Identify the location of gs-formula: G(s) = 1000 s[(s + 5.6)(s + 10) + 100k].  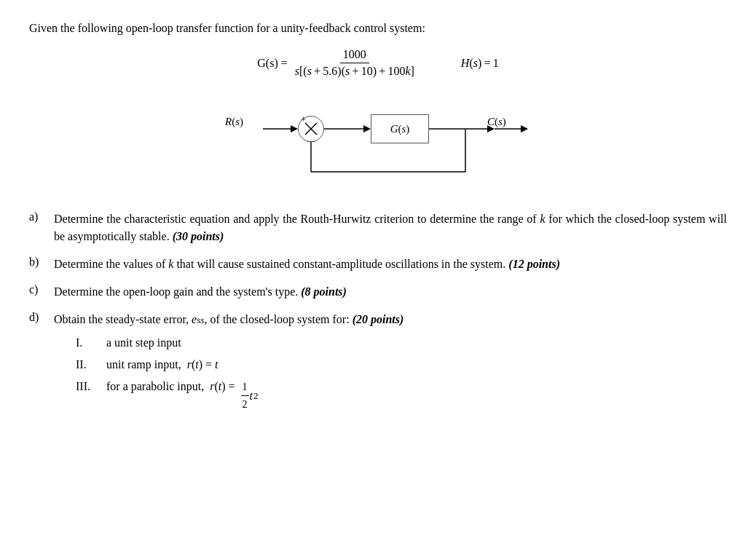
(337, 63).